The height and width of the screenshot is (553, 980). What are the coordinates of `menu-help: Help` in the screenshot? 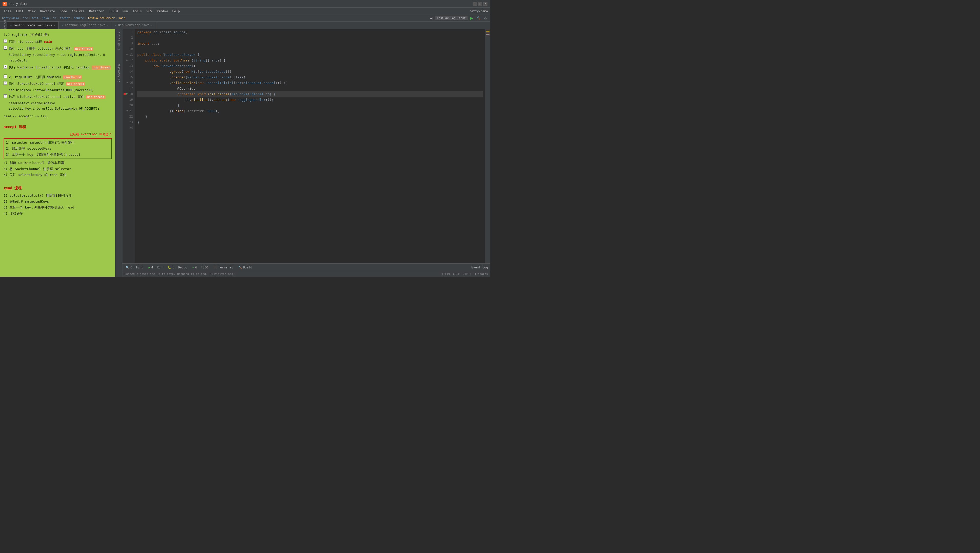 It's located at (176, 11).